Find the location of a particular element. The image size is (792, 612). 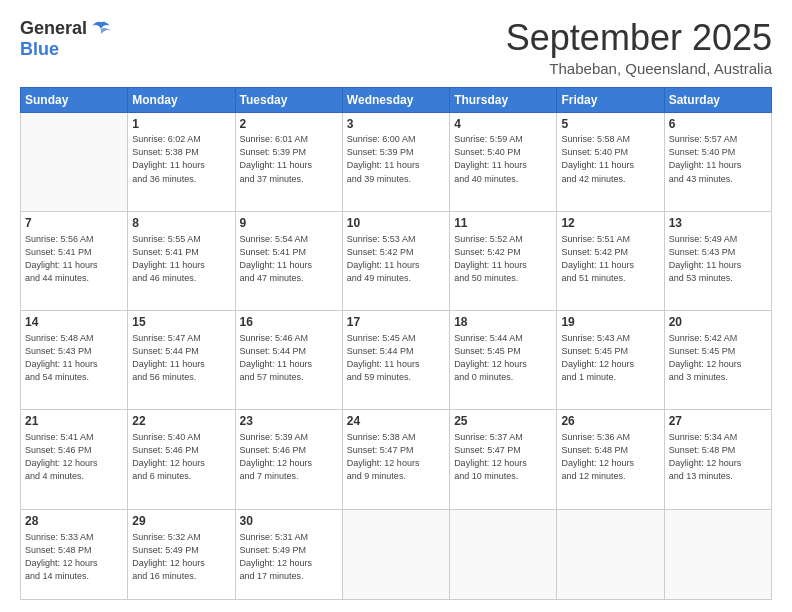

calendar-cell: 19Sunrise: 5:43 AM Sunset: 5:45 PM Dayli… is located at coordinates (610, 360).